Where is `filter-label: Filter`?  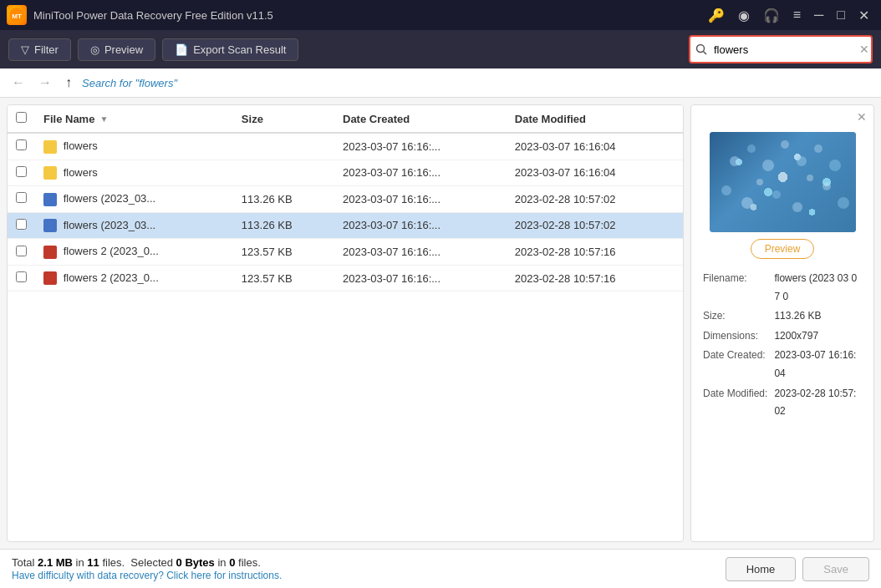 filter-label: Filter is located at coordinates (47, 50).